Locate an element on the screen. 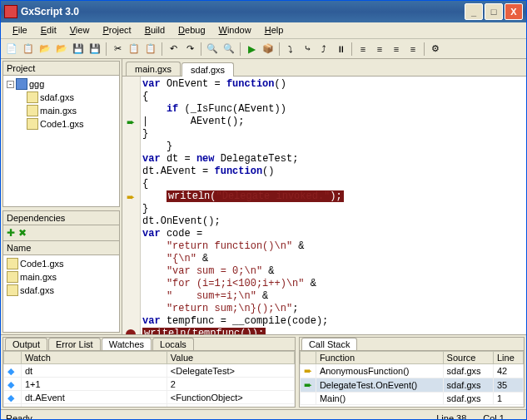 The width and height of the screenshot is (527, 420). dep-toolbar: ✚ ✖ is located at coordinates (62, 233).